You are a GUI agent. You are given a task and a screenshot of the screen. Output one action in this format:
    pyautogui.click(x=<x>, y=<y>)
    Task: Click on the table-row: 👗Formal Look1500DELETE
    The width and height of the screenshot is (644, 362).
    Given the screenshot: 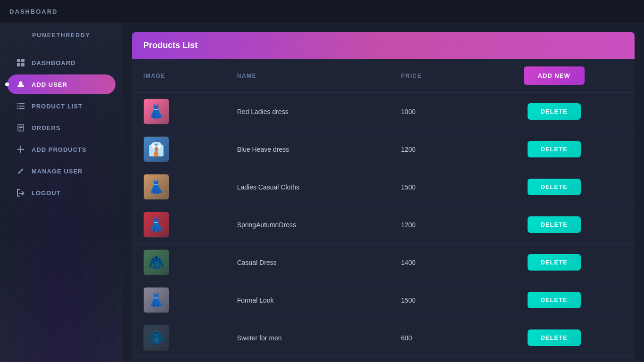 What is the action you would take?
    pyautogui.click(x=383, y=300)
    